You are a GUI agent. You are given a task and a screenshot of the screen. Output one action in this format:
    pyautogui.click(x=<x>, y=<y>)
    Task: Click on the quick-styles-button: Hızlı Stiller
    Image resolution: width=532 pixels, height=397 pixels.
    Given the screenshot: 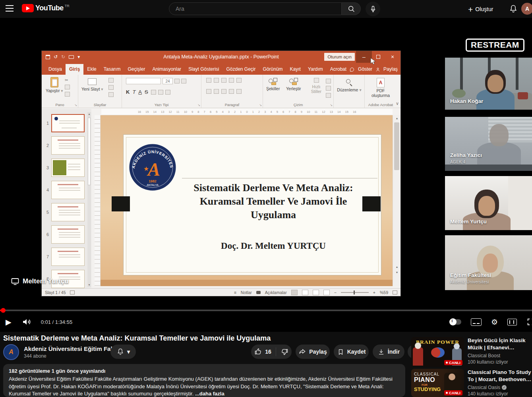 What is the action you would take?
    pyautogui.click(x=316, y=85)
    